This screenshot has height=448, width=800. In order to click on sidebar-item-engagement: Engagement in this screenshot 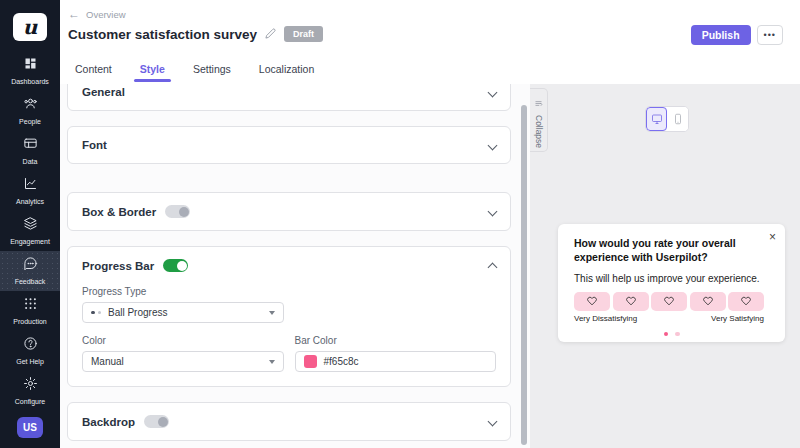, I will do `click(30, 231)`.